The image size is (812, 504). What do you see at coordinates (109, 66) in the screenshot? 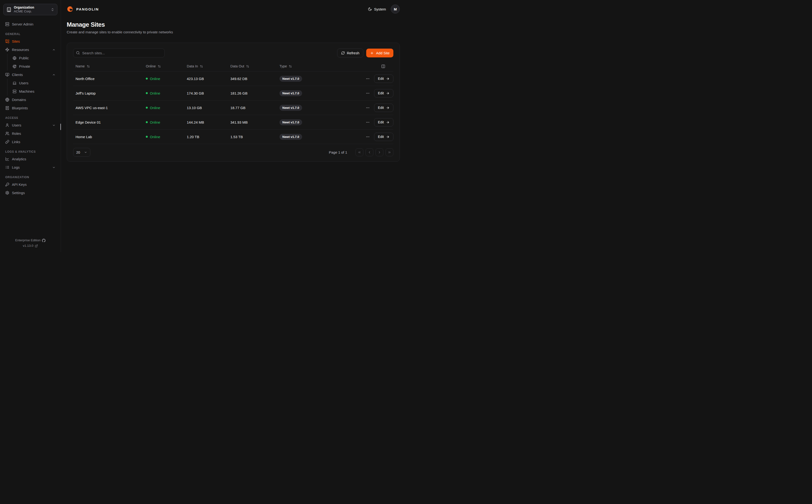
I see `column-header-name: Name` at bounding box center [109, 66].